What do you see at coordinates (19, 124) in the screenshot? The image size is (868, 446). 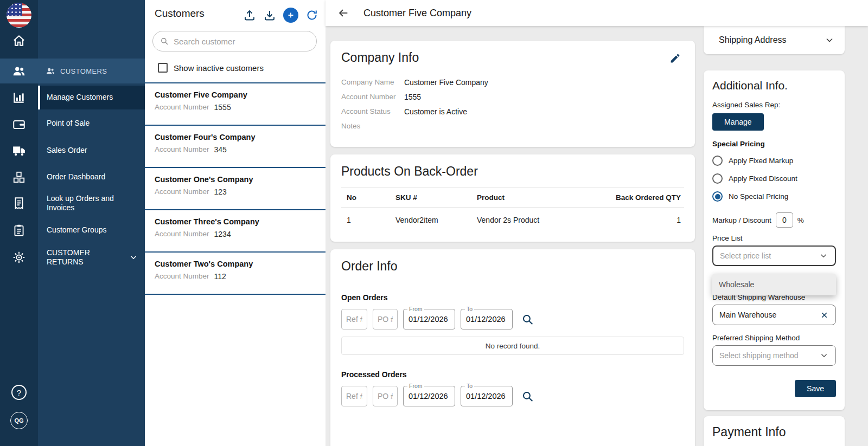 I see `nav-pos` at bounding box center [19, 124].